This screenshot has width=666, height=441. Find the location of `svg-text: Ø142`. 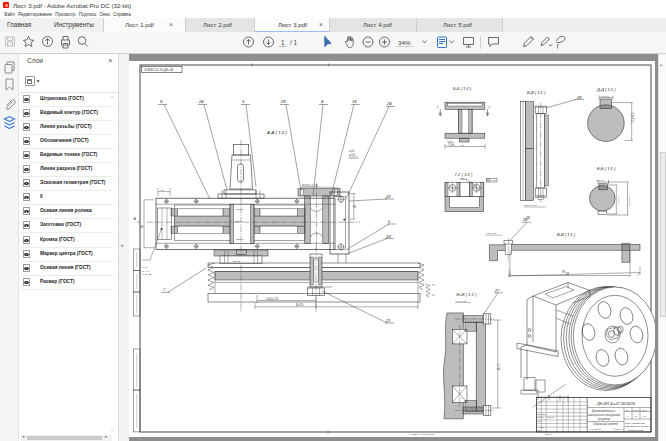

svg-text: Ø142 is located at coordinates (499, 366).